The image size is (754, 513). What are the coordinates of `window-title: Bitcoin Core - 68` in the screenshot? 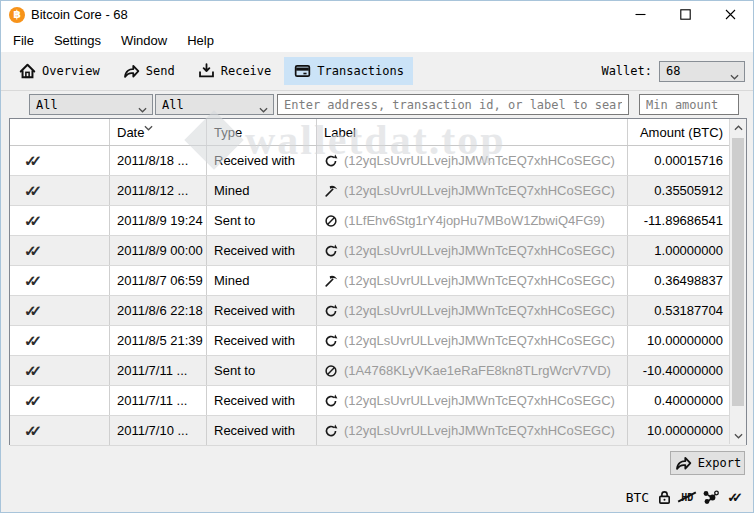 It's located at (80, 14).